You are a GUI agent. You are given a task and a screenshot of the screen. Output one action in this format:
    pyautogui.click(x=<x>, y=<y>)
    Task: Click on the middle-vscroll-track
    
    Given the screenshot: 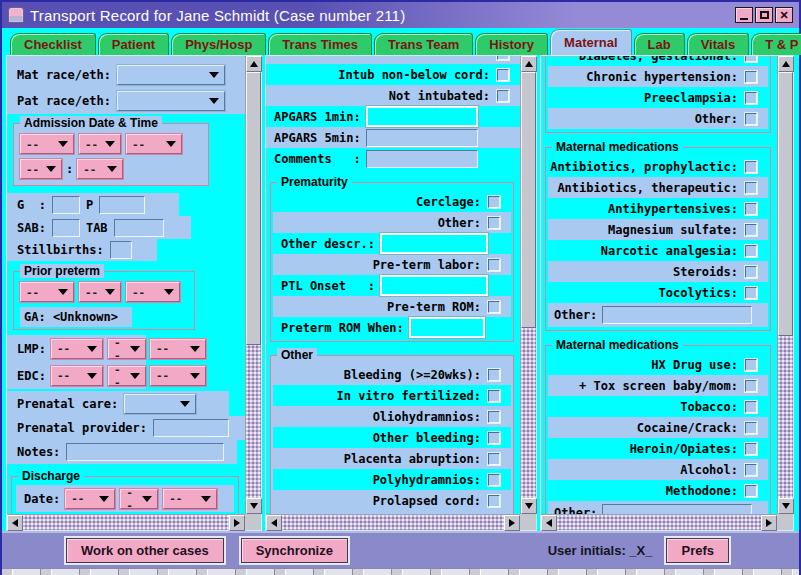 What is the action you would take?
    pyautogui.click(x=528, y=285)
    